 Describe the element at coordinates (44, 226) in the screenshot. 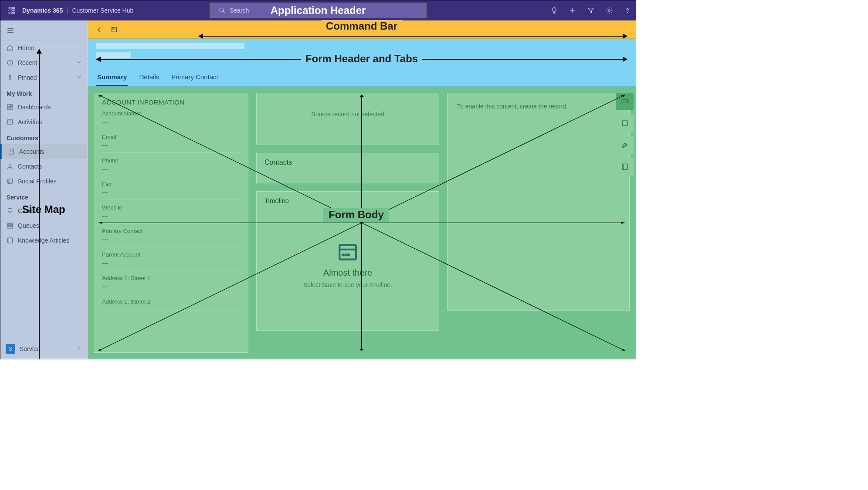

I see `sitemap-item-queues: Queues` at that location.